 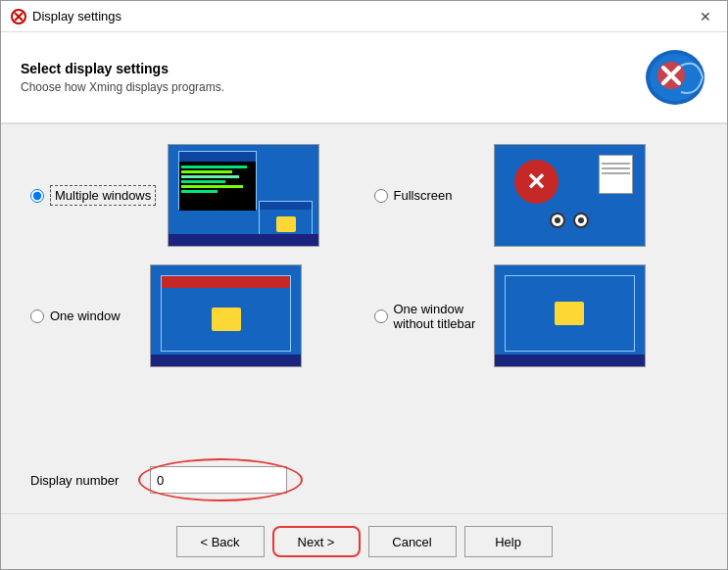 I want to click on display-number-row: Display number, so click(x=364, y=480).